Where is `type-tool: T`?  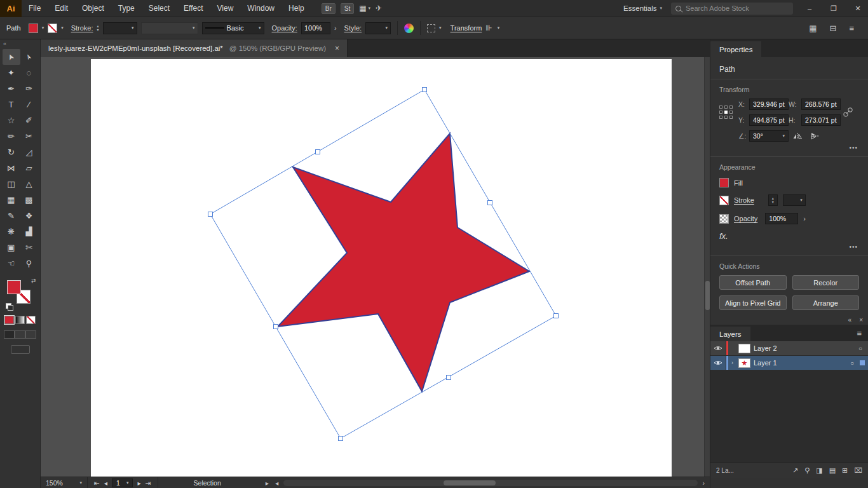 type-tool: T is located at coordinates (11, 104).